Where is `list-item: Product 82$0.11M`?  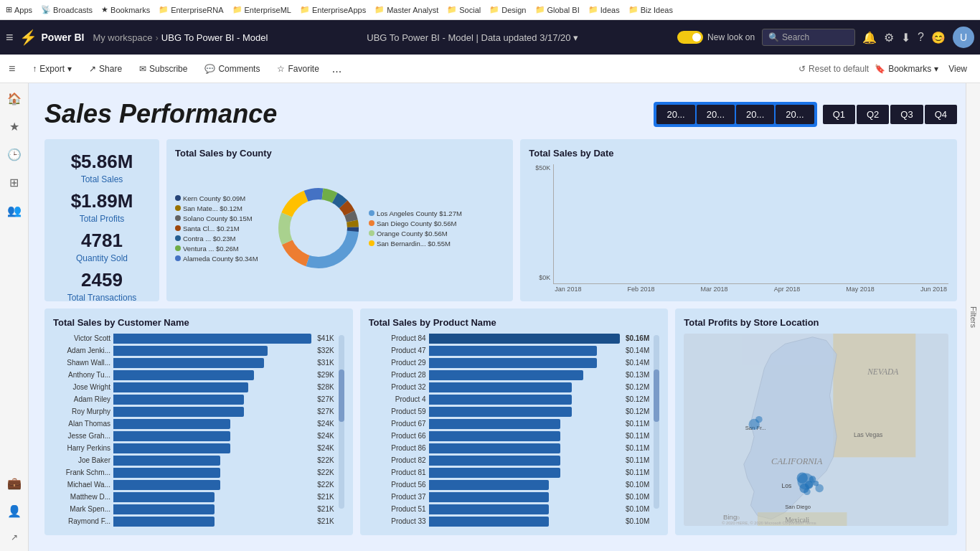 list-item: Product 82$0.11M is located at coordinates (509, 461).